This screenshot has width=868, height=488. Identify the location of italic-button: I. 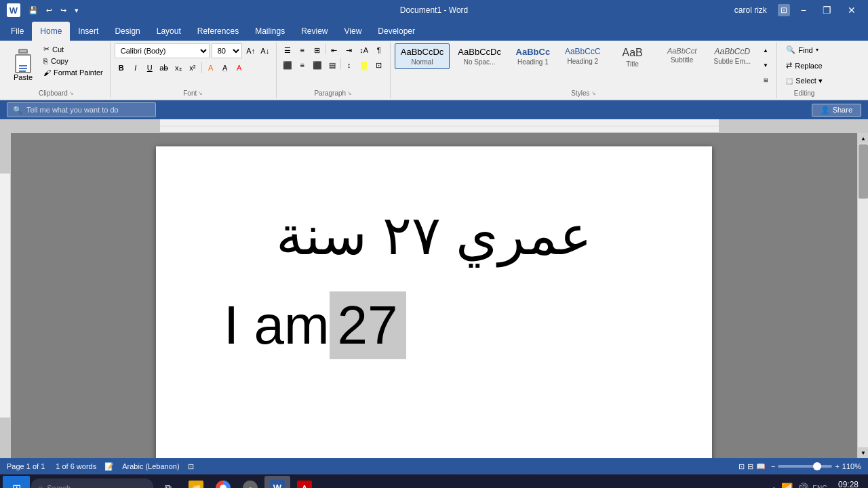
(136, 68).